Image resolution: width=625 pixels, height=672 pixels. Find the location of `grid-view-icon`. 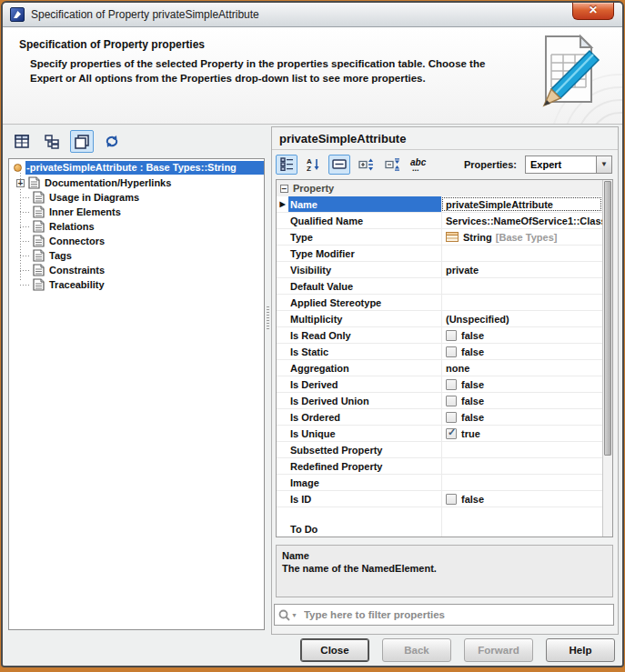

grid-view-icon is located at coordinates (22, 142).